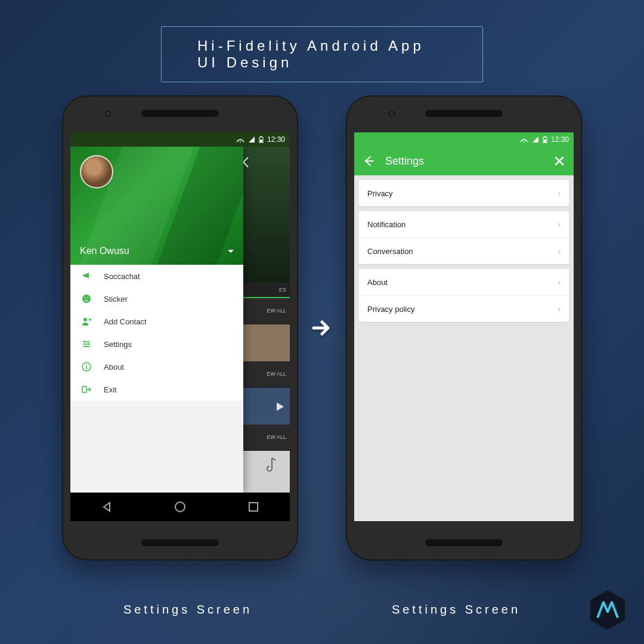  Describe the element at coordinates (180, 507) in the screenshot. I see `android-nav-bar` at that location.